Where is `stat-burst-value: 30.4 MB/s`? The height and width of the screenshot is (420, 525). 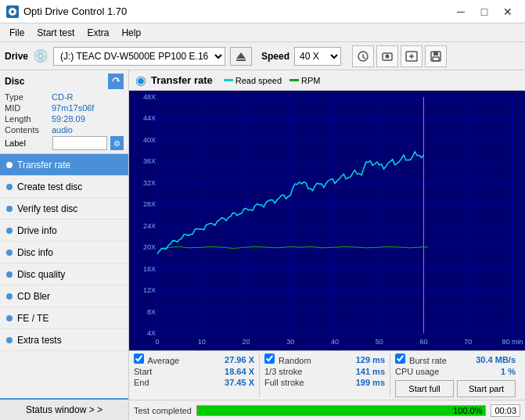
stat-burst-value: 30.4 MB/s is located at coordinates (496, 360).